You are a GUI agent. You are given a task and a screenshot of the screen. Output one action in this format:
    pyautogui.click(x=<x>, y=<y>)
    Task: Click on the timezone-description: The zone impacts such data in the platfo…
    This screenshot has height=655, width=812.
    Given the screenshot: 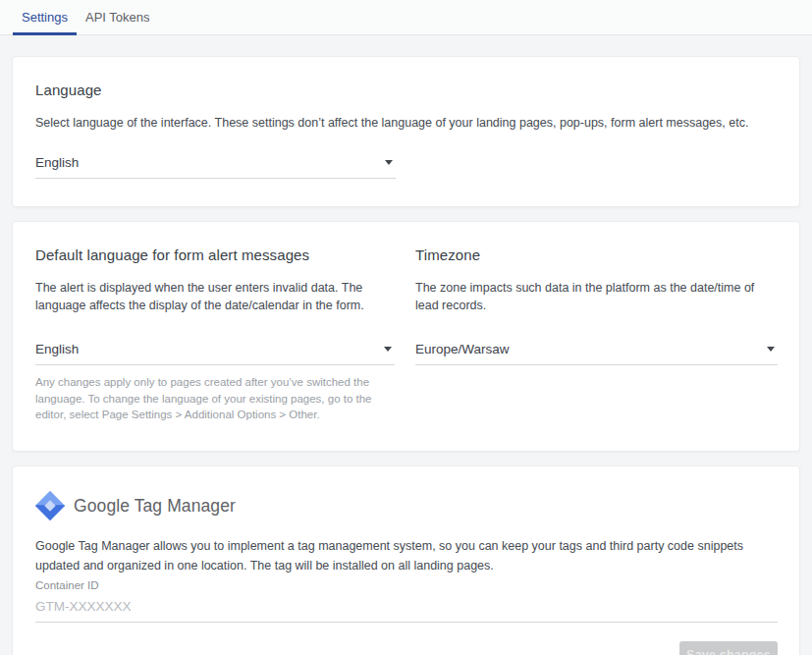 What is the action you would take?
    pyautogui.click(x=597, y=299)
    